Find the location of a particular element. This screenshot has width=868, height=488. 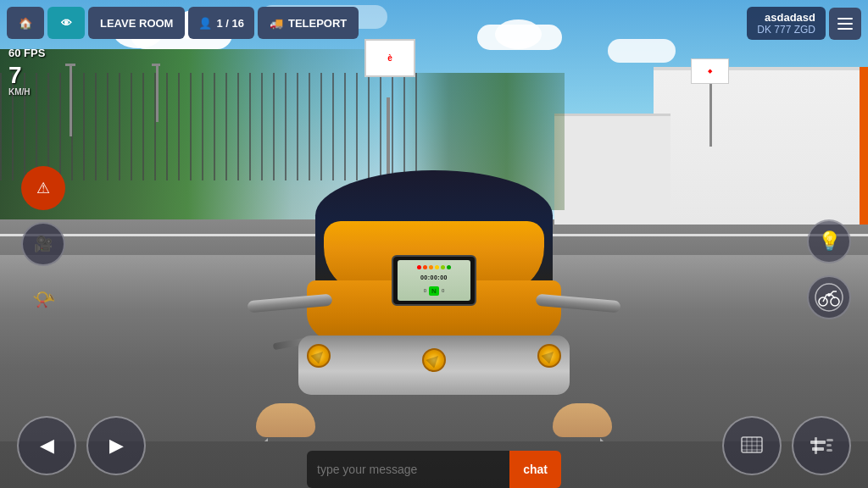

bolt-center is located at coordinates (434, 360).